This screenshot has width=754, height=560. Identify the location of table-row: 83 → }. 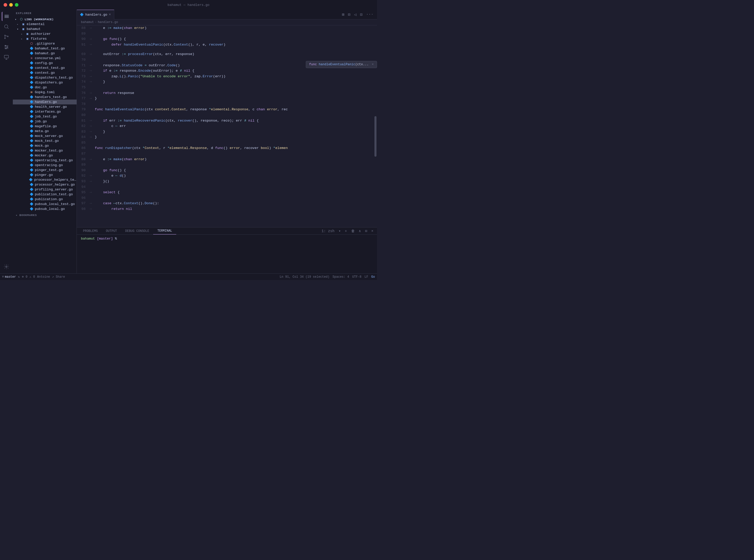
(227, 132).